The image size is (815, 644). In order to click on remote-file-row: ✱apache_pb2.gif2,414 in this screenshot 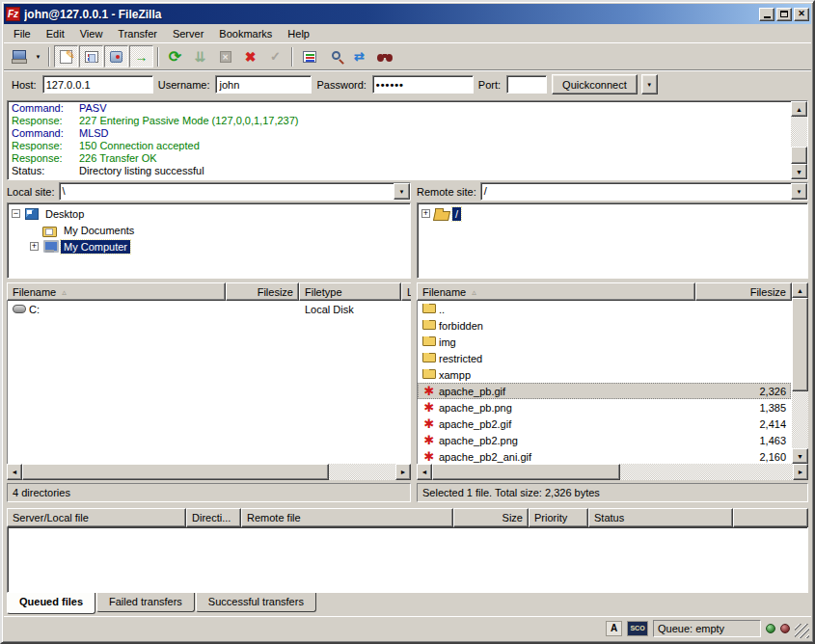, I will do `click(604, 424)`.